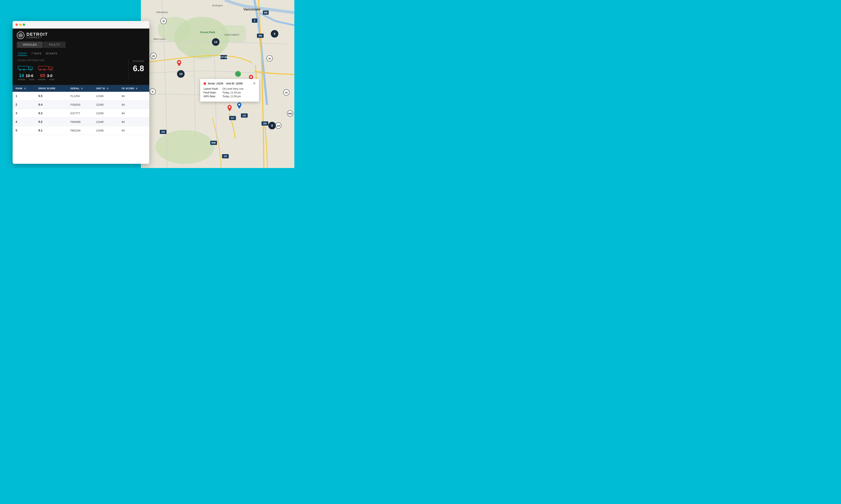 This screenshot has width=841, height=504. I want to click on table-row: 4 9.2 FM2999 12345 94, so click(81, 122).